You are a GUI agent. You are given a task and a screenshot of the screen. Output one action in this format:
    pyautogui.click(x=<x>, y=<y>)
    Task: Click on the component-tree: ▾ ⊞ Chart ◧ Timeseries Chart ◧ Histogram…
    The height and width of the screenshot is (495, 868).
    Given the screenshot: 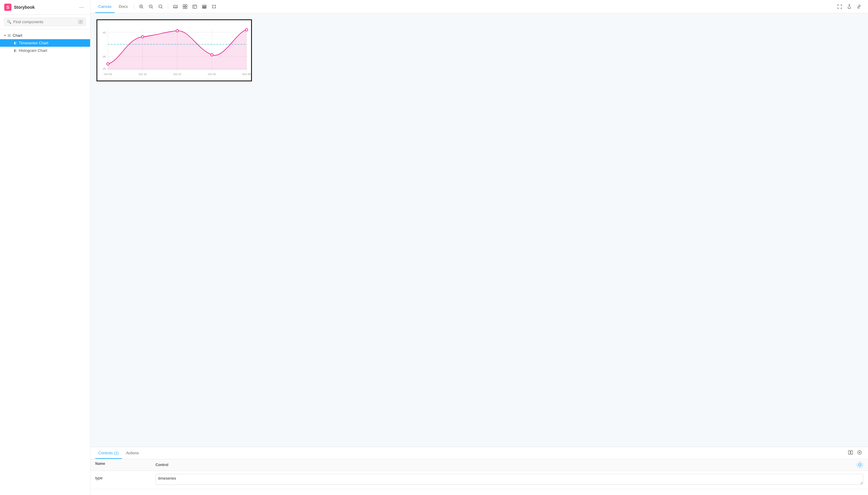 What is the action you would take?
    pyautogui.click(x=45, y=262)
    